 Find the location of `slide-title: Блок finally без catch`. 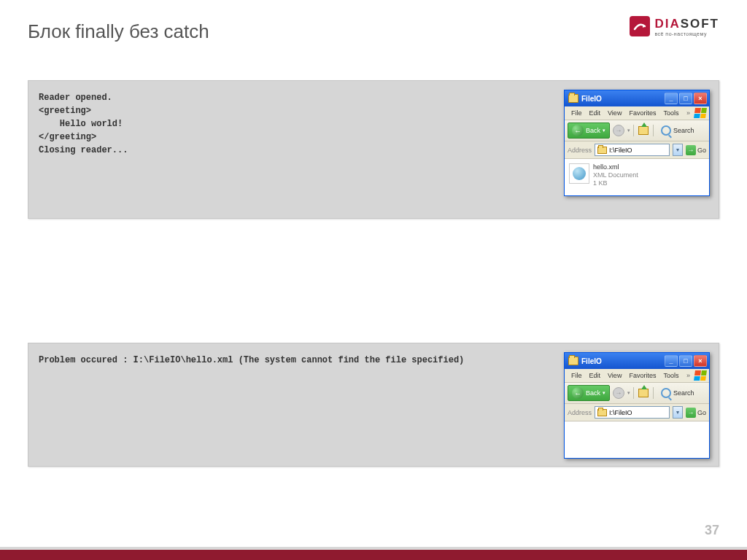

slide-title: Блок finally без catch is located at coordinates (118, 32).